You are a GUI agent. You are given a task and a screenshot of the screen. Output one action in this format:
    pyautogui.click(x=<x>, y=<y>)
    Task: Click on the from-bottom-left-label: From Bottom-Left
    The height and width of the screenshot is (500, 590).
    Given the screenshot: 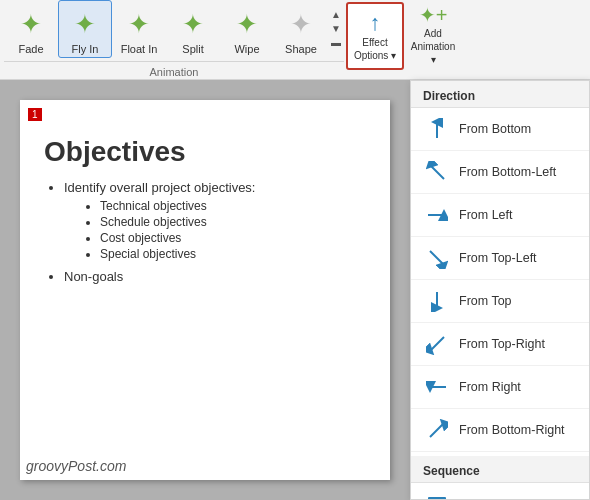 What is the action you would take?
    pyautogui.click(x=508, y=172)
    